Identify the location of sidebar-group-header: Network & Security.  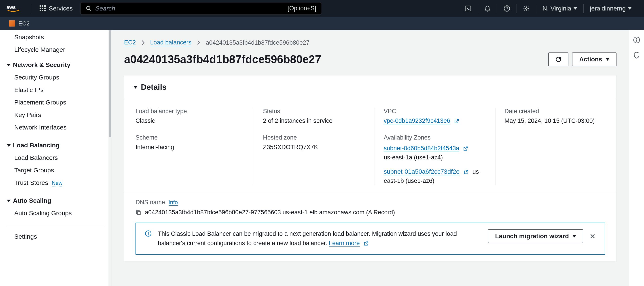
(56, 65).